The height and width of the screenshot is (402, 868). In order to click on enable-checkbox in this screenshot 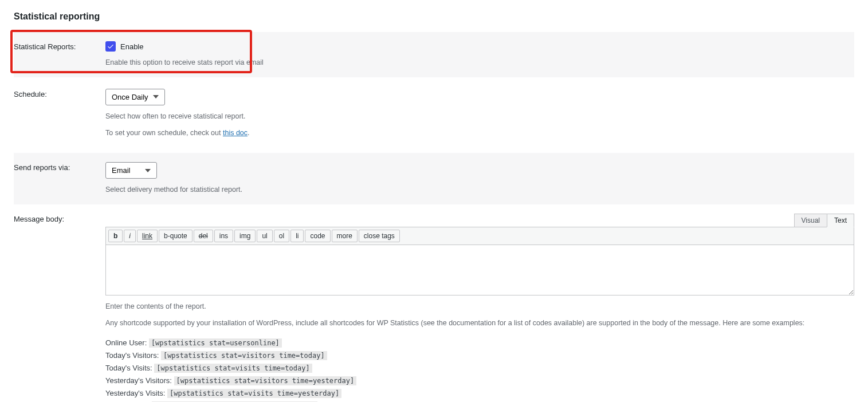, I will do `click(111, 46)`.